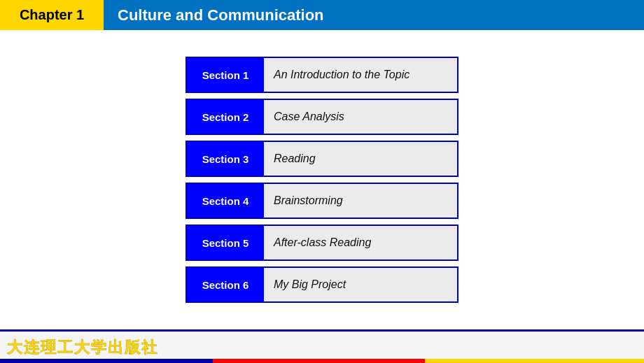  Describe the element at coordinates (309, 285) in the screenshot. I see `section-content-text-6: My Big Project` at that location.